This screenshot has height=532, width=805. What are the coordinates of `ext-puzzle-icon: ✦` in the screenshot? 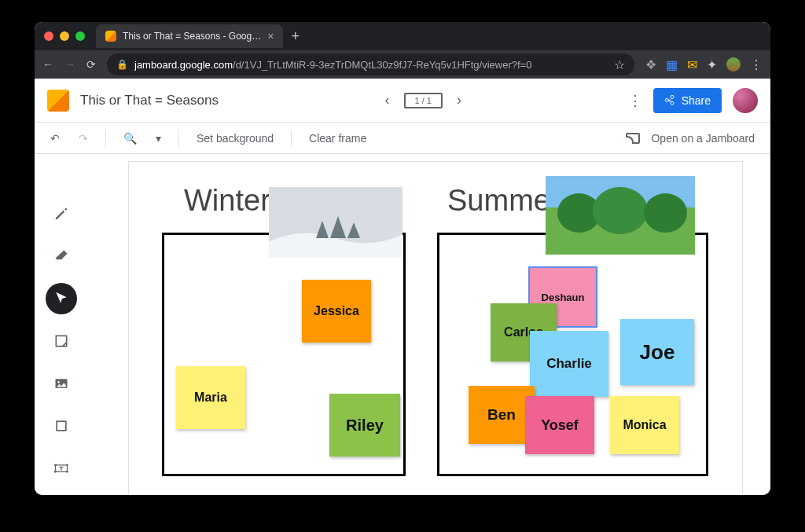 It's located at (712, 64).